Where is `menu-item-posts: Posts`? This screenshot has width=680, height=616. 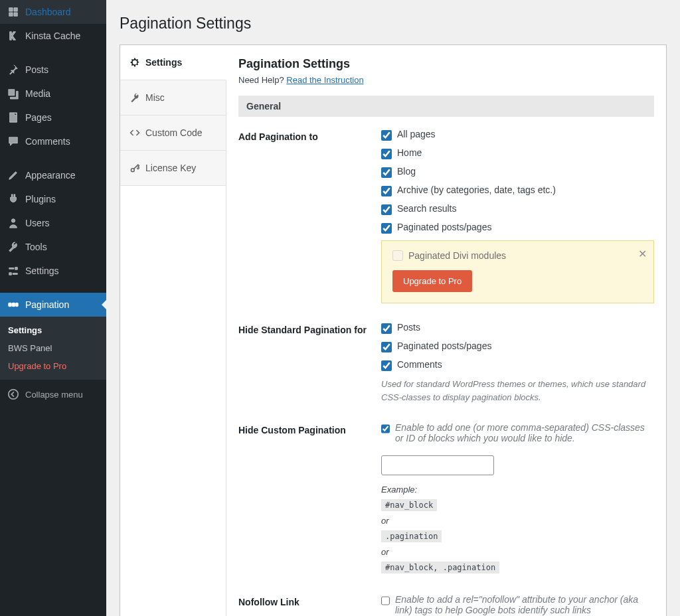 menu-item-posts: Posts is located at coordinates (53, 70).